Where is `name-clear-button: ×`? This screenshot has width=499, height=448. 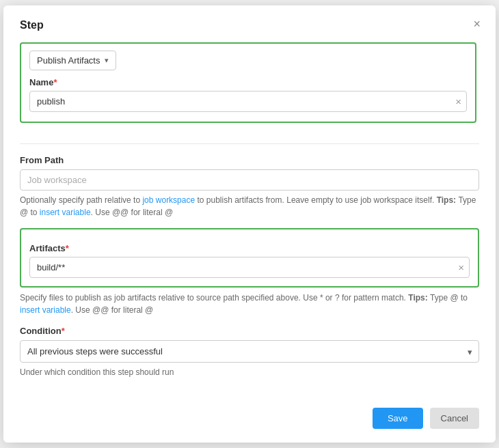 name-clear-button: × is located at coordinates (458, 101).